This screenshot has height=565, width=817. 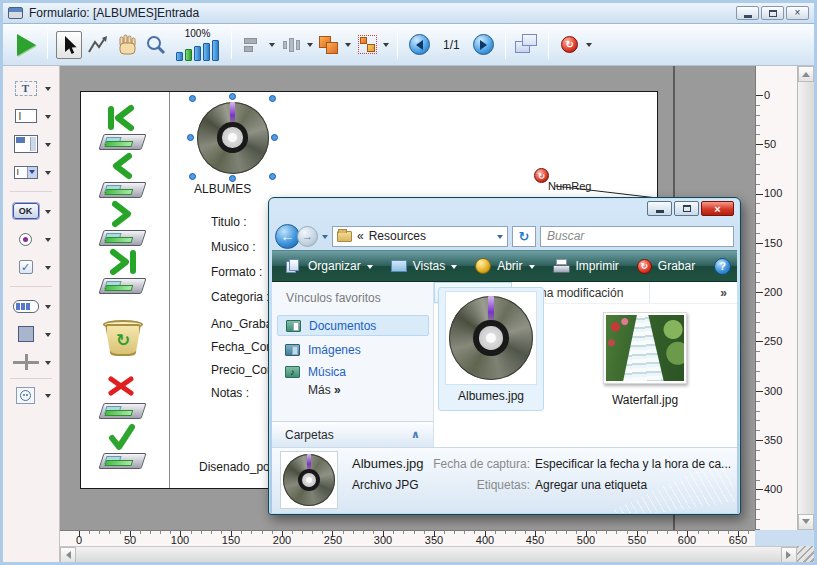 What do you see at coordinates (234, 247) in the screenshot?
I see `field-label: Musico :` at bounding box center [234, 247].